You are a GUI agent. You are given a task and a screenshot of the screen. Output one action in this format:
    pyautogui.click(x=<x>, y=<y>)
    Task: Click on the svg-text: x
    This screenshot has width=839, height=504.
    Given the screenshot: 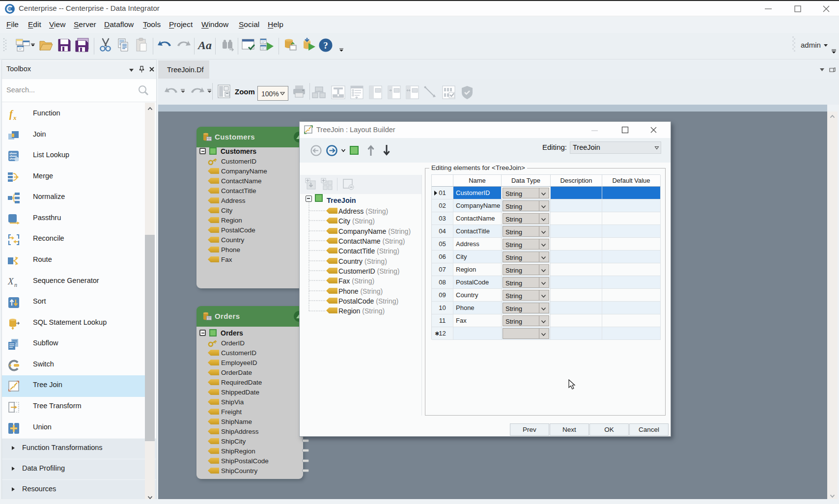 What is the action you would take?
    pyautogui.click(x=15, y=117)
    